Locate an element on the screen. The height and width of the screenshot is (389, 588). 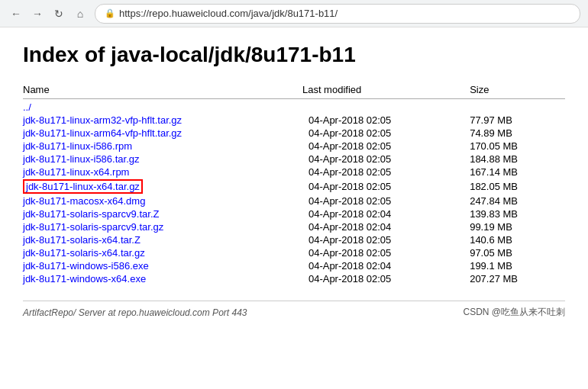
footer-server-info: ArtifactRepo/ Server at repo.huaweicloud… is located at coordinates (134, 313).